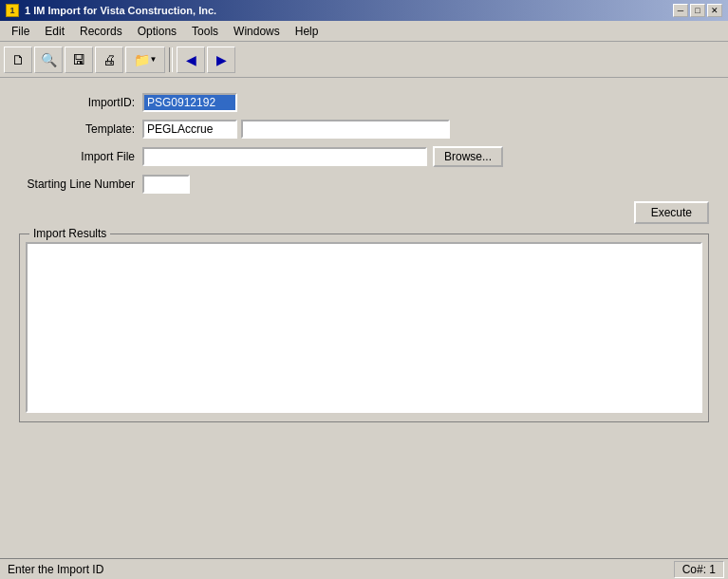 The height and width of the screenshot is (579, 728). I want to click on import-file-row: Import File Browse..., so click(364, 157).